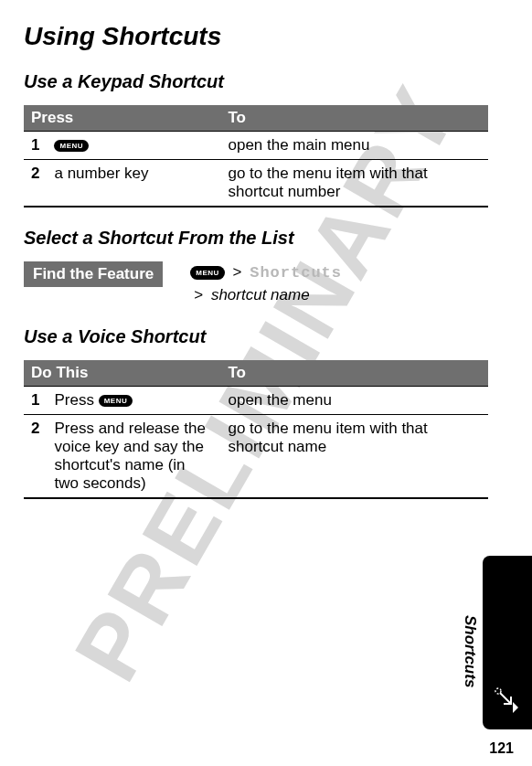 This screenshot has height=766, width=532. What do you see at coordinates (355, 400) in the screenshot?
I see `row-to: open the menu` at bounding box center [355, 400].